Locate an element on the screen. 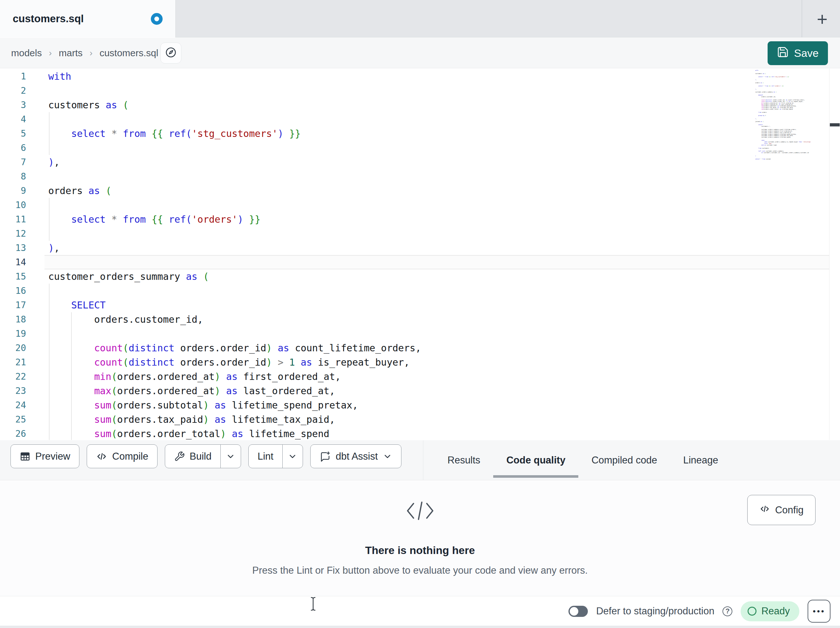 Image resolution: width=840 pixels, height=628 pixels. editor-toolbar: Preview Compile Build is located at coordinates (420, 460).